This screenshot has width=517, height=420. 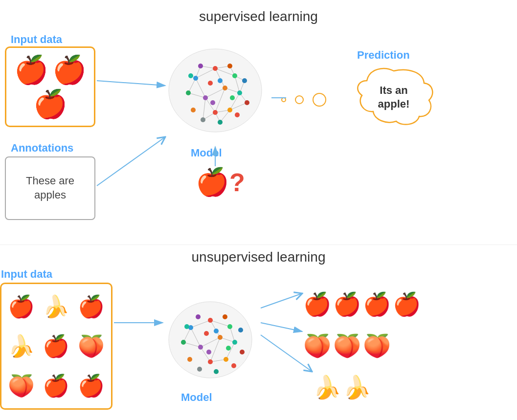 I want to click on fruit-apple-2: 🍎, so click(x=91, y=307).